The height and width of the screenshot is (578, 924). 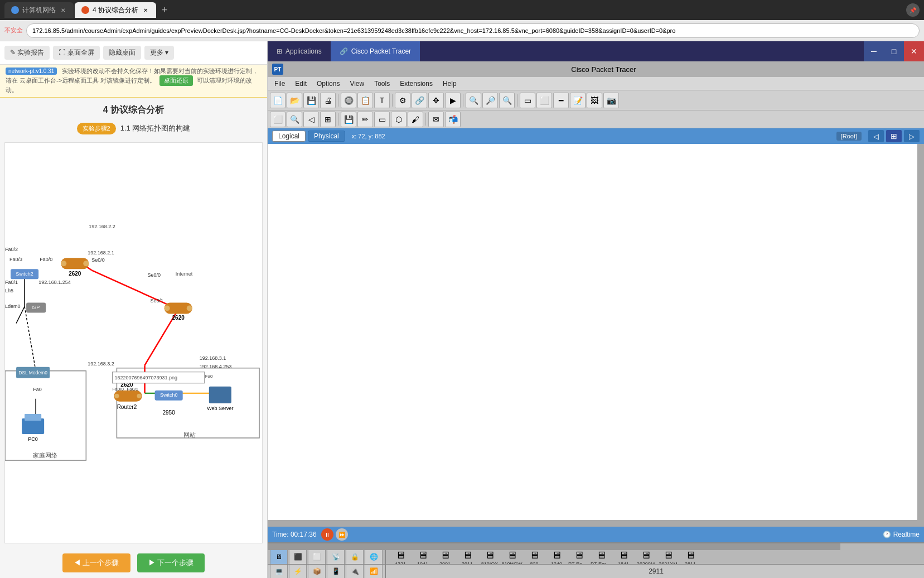 What do you see at coordinates (365, 100) in the screenshot?
I see `tool-pdu: 📋` at bounding box center [365, 100].